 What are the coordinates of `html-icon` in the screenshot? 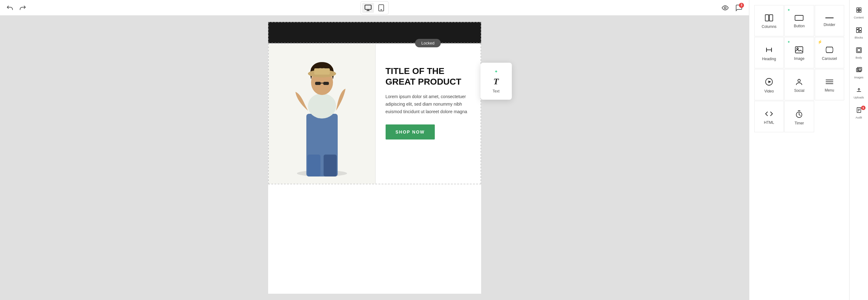 It's located at (769, 114).